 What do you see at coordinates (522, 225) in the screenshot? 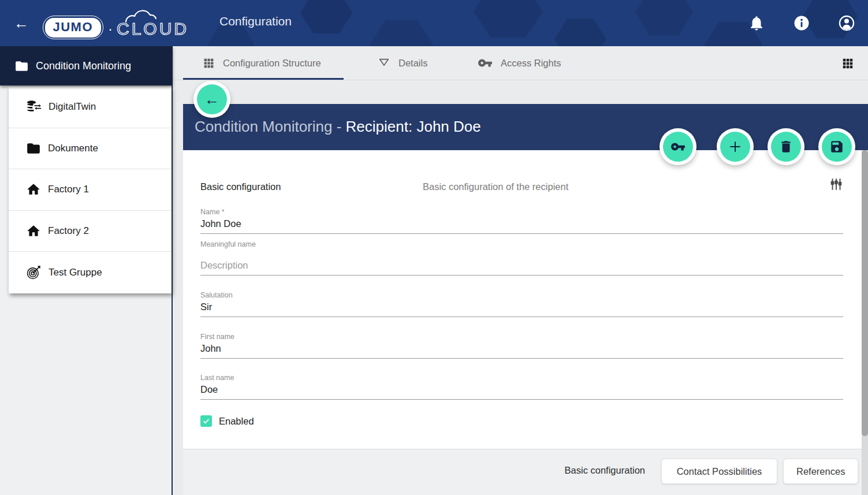
I see `name-input` at bounding box center [522, 225].